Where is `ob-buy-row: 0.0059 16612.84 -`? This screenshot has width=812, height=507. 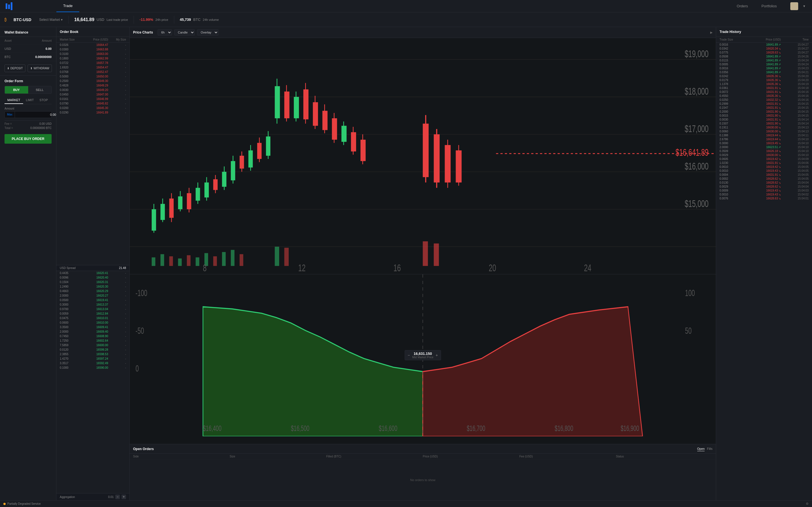
ob-buy-row: 0.0059 16612.84 - is located at coordinates (93, 314).